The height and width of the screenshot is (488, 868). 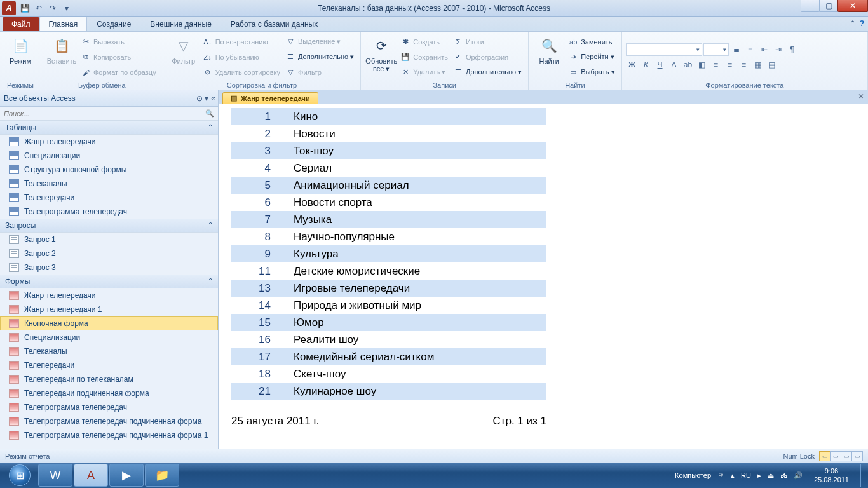 What do you see at coordinates (271, 98) in the screenshot?
I see `document-tab: ▤ Жанр телепередачи` at bounding box center [271, 98].